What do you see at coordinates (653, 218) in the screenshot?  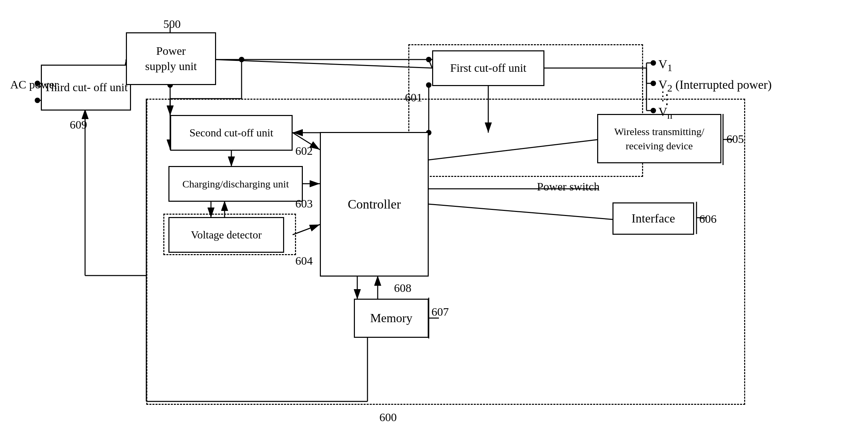 I see `interface-label: Interface` at bounding box center [653, 218].